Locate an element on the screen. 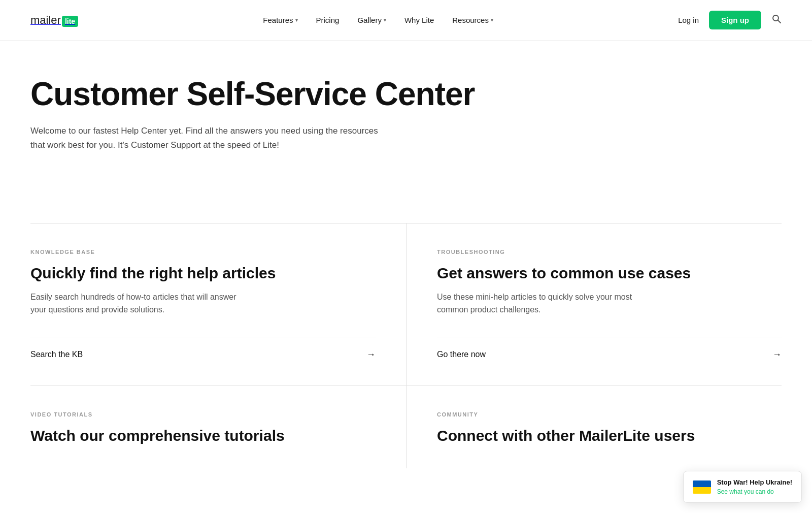  card-category: KNOWLEDGE BASE is located at coordinates (203, 252).